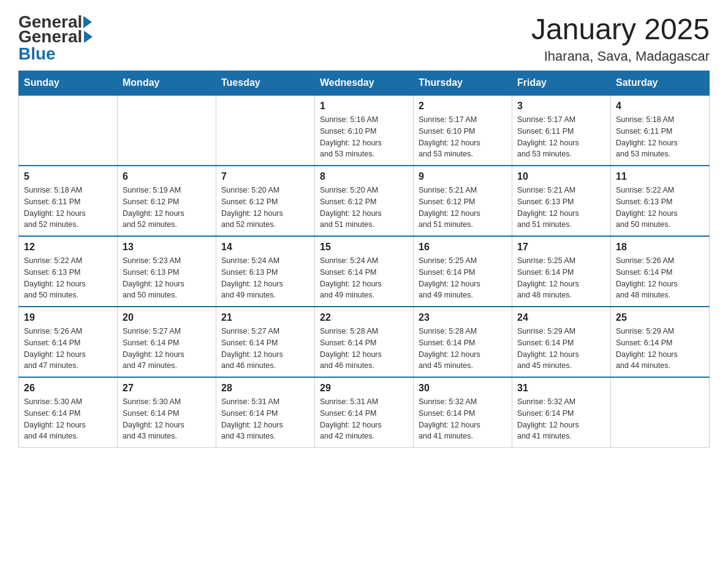  What do you see at coordinates (266, 201) in the screenshot?
I see `calendar-cell: 7Sunrise: 5:20 AM Sunset: 6:12 PM Daylig…` at bounding box center [266, 201].